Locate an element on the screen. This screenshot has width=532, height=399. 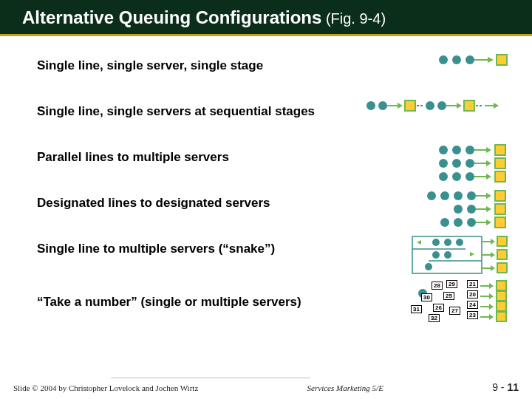
slide-title: Alternative Queuing Configurations (Fig.… is located at coordinates (266, 18).